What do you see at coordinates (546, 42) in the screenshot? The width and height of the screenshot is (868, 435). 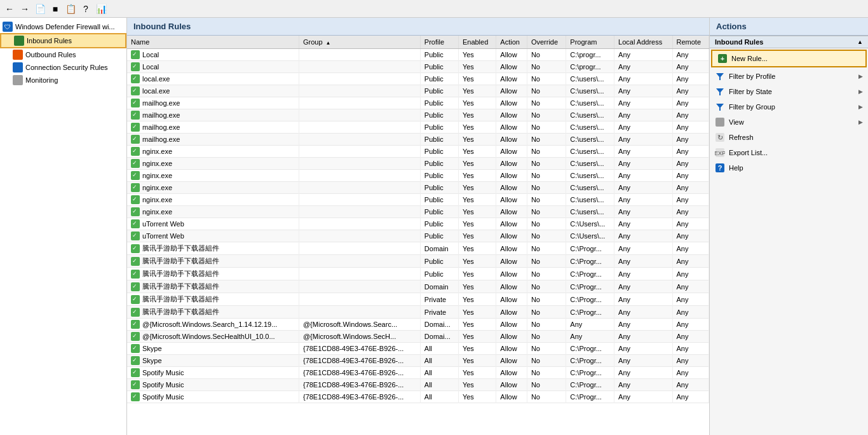 I see `col-override: Override` at bounding box center [546, 42].